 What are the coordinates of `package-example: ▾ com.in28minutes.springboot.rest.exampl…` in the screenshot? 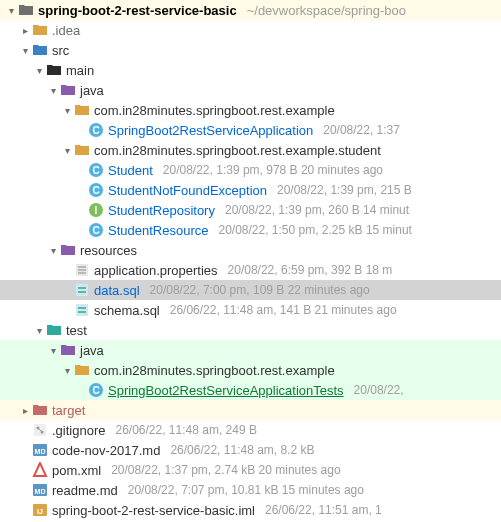 It's located at (250, 110).